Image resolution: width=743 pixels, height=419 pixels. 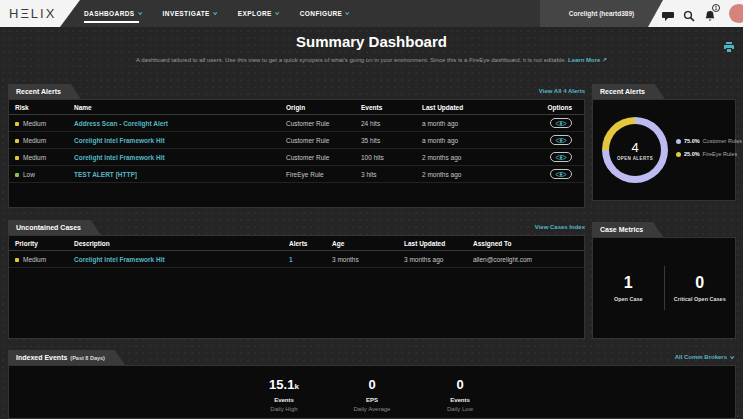 What do you see at coordinates (692, 154) in the screenshot?
I see `legend-pct: 25.0%` at bounding box center [692, 154].